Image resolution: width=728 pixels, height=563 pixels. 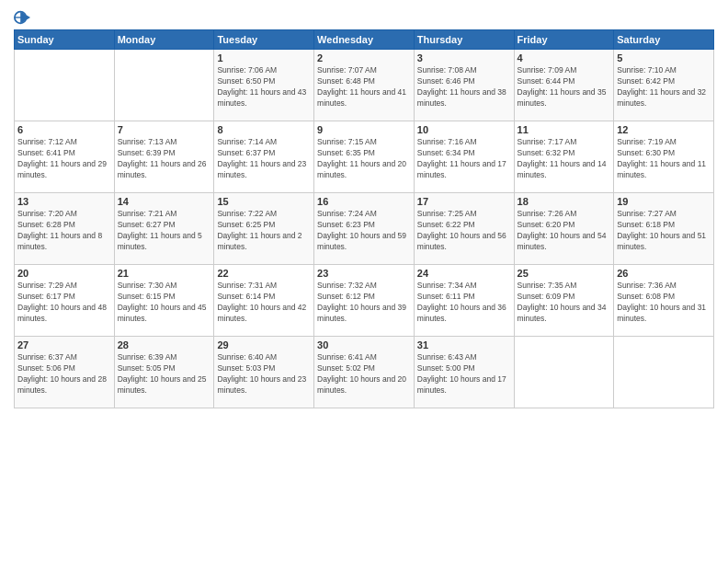 I want to click on day-number: 2, so click(x=364, y=58).